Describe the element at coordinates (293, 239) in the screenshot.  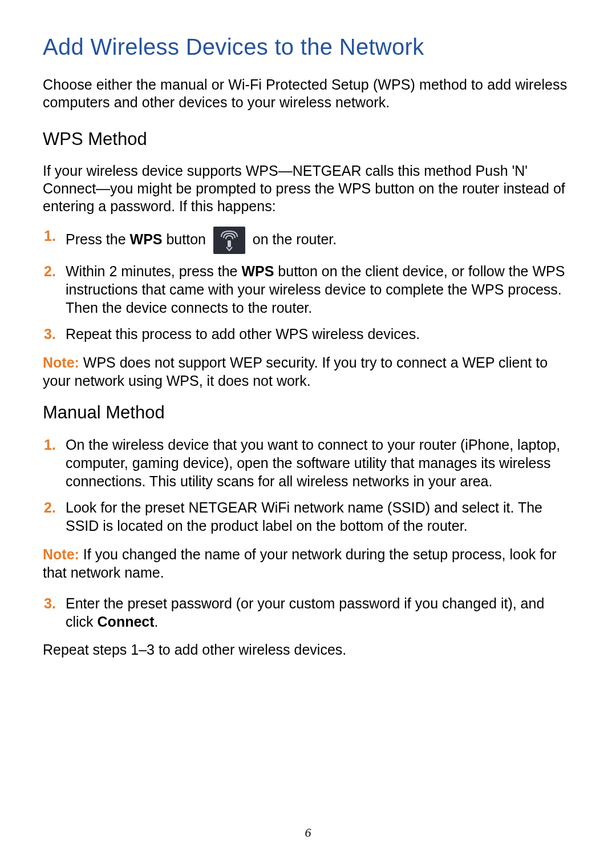
I see `text: on the router.` at that location.